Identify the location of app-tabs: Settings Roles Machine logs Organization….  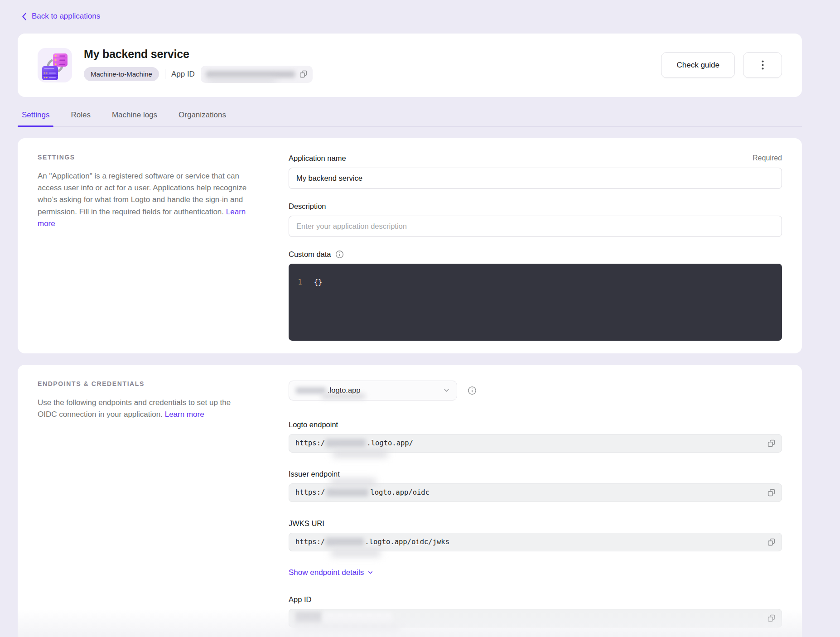
(410, 119).